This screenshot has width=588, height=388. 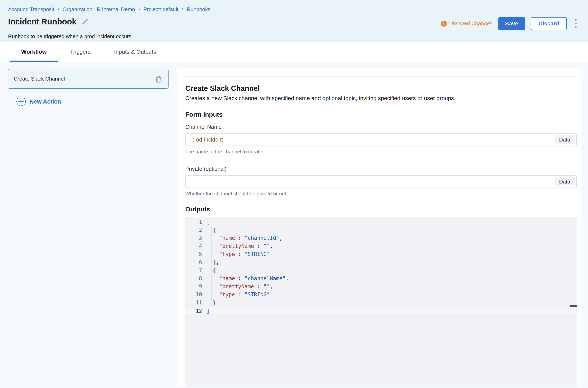 I want to click on line-number: 1, so click(x=196, y=222).